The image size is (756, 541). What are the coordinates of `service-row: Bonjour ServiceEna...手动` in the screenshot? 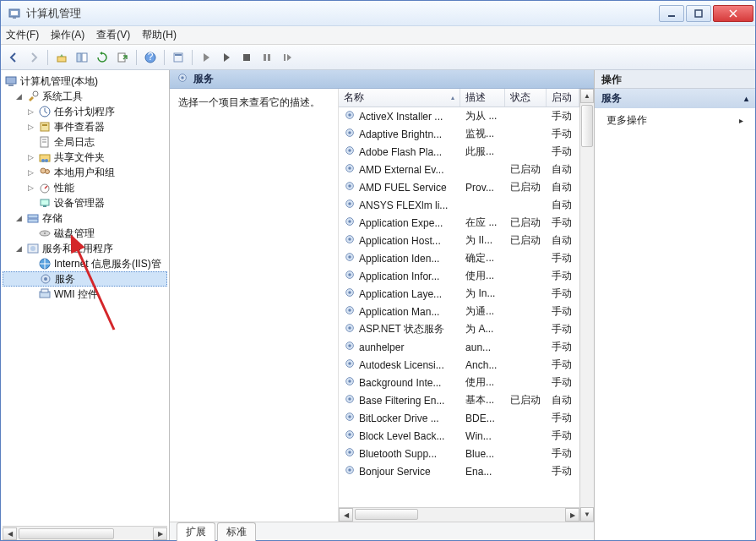 It's located at (460, 472).